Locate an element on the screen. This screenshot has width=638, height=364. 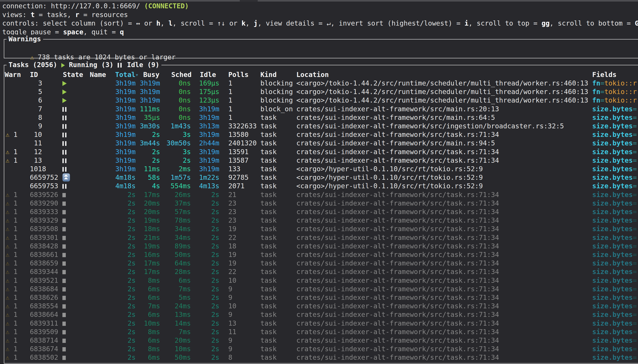
task-row: ⚠168387142s6ms20ms2s9taskcrates/sui-inde… is located at coordinates (321, 340).